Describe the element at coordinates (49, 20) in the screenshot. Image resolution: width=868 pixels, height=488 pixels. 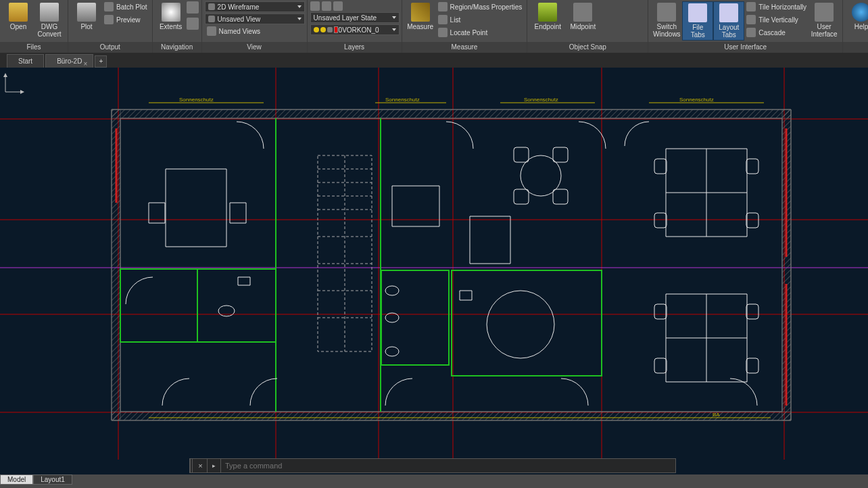
I see `dwg-convert-button: DWG Convert` at that location.